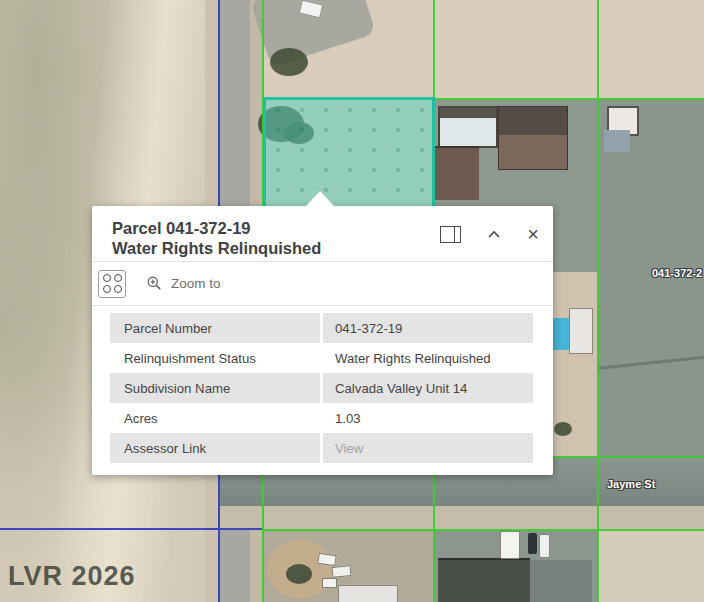 This screenshot has width=704, height=602. I want to click on zoom-to-label: Zoom to, so click(196, 284).